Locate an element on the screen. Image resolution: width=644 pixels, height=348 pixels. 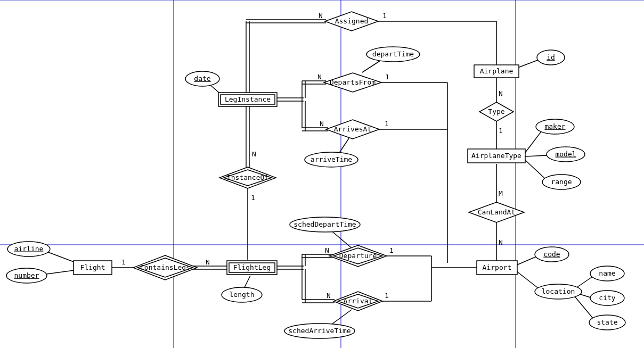
attr-number-label: number is located at coordinates (27, 276).